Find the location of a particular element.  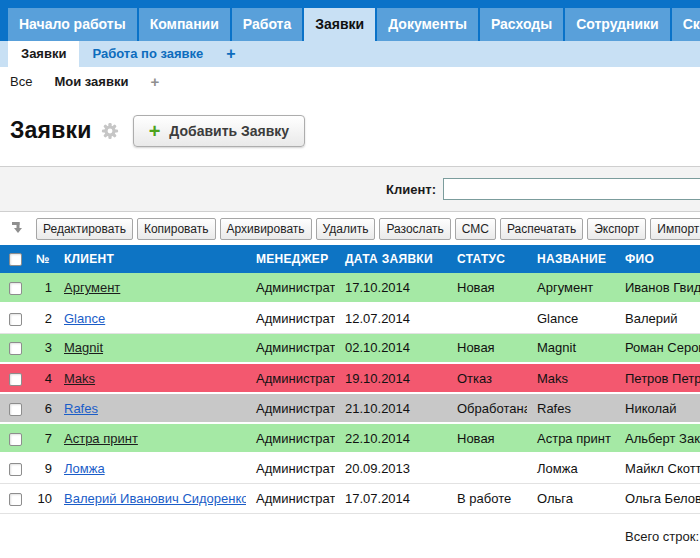

client-cell: Ломжа is located at coordinates (150, 468).